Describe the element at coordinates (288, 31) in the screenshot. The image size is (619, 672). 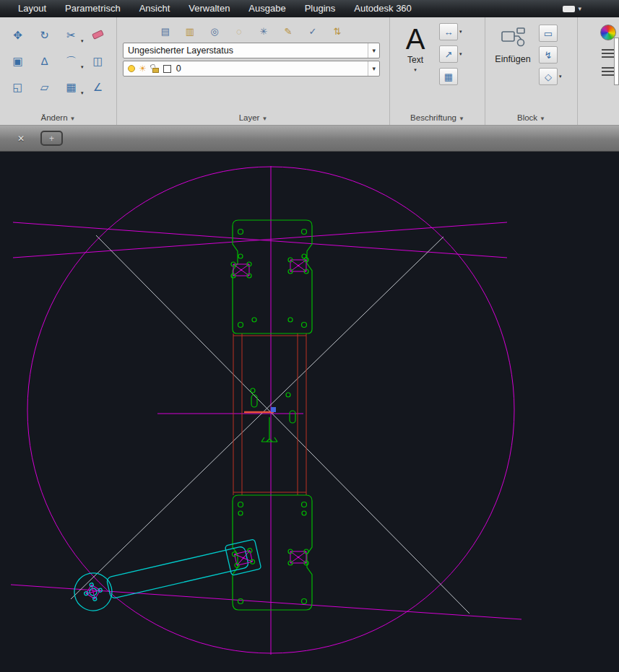
I see `layer-match-button: ✎` at that location.